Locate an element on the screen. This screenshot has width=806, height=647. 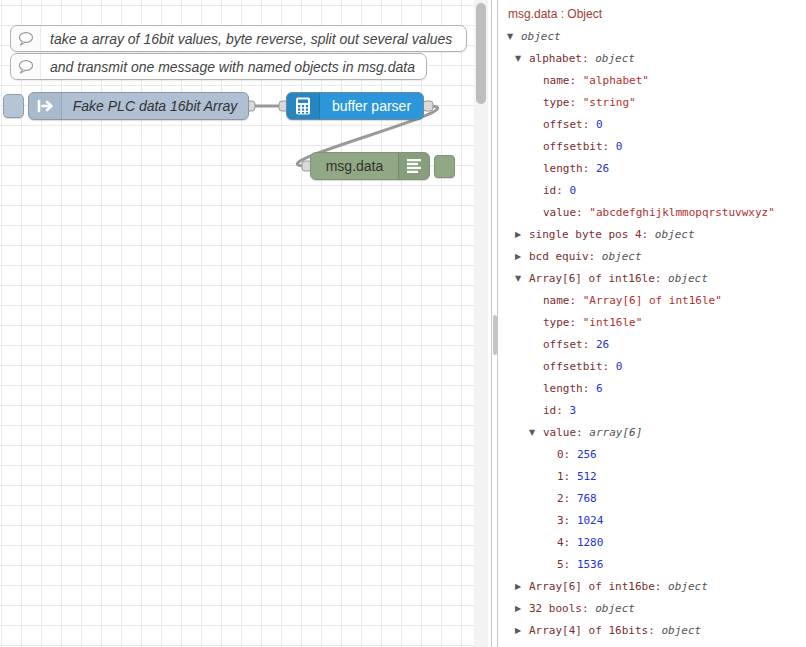
debug-tree-row: name: "Array[6] of int16le" is located at coordinates (652, 301).